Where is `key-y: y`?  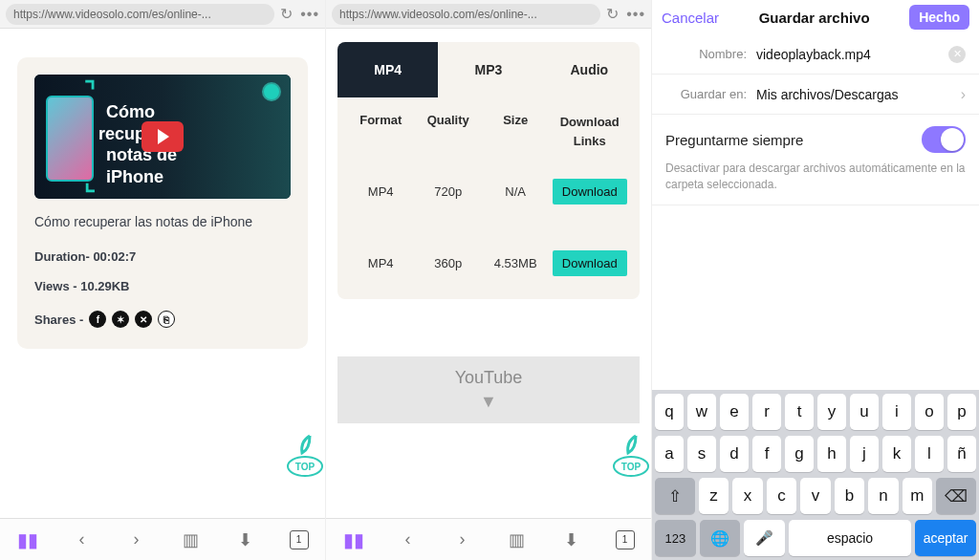
key-y: y is located at coordinates (832, 412).